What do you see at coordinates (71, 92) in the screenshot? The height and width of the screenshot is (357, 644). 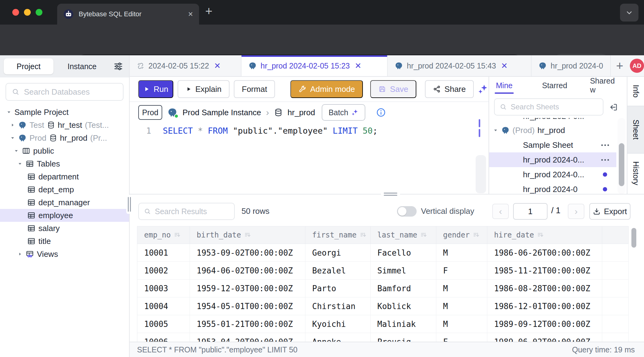 I see `database-search-input` at bounding box center [71, 92].